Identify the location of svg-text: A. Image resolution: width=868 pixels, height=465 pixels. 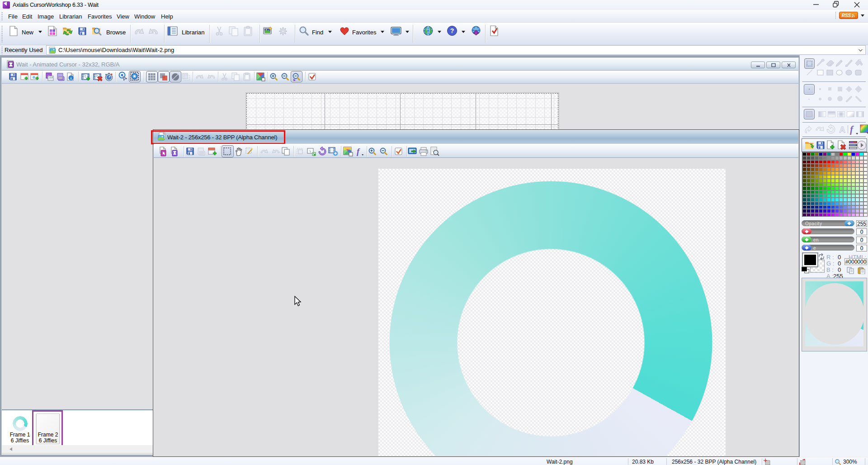
(842, 129).